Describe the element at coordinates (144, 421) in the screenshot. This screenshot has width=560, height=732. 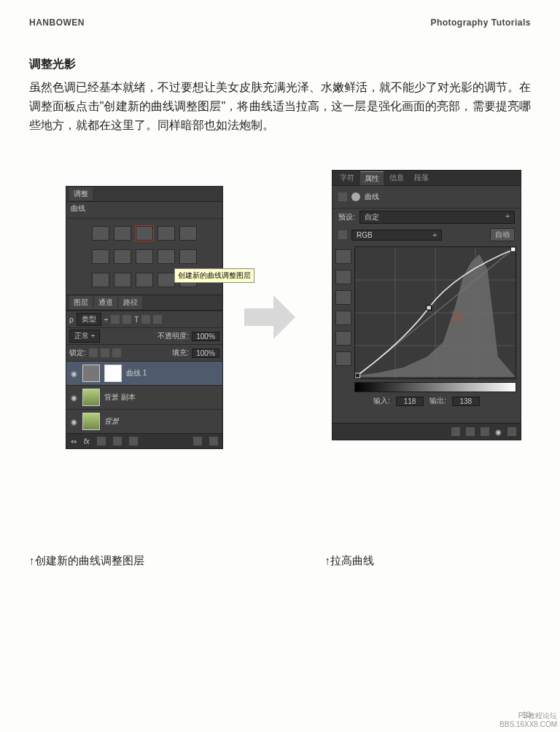
I see `layer-row-bg: ◉ 背景` at that location.